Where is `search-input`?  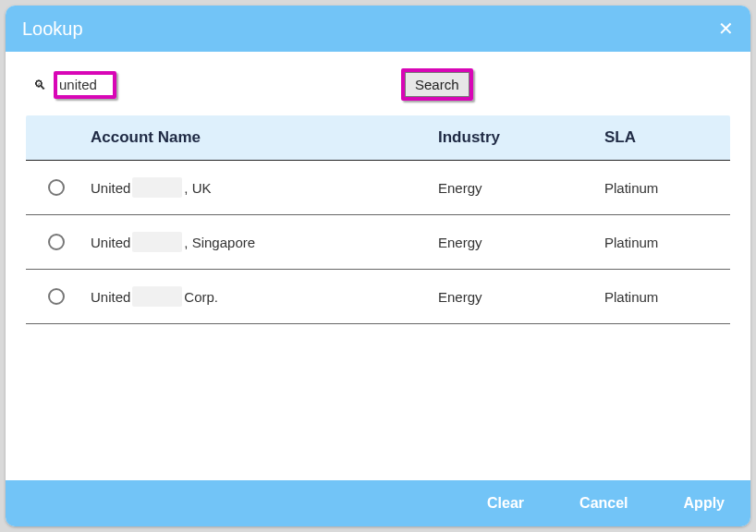
search-input is located at coordinates (85, 85).